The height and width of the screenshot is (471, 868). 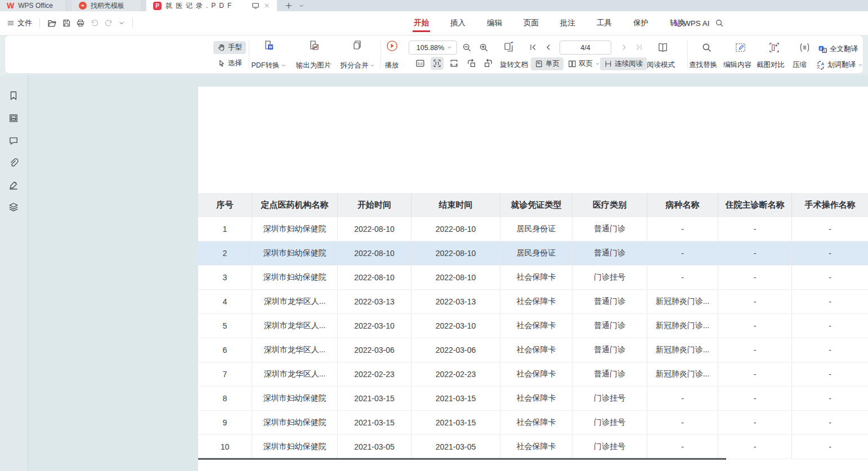 I want to click on attachment-icon, so click(x=14, y=163).